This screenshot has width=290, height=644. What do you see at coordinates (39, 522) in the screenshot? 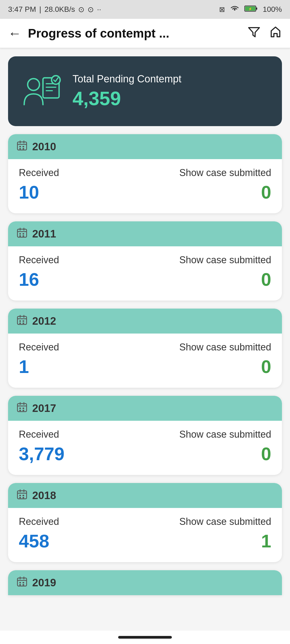
I see `received-label-4: Received` at bounding box center [39, 522].